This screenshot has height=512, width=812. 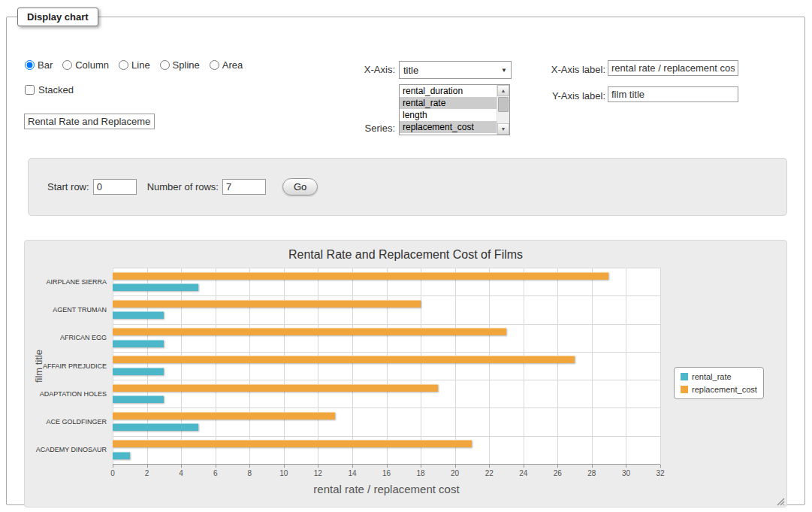 What do you see at coordinates (186, 65) in the screenshot?
I see `chart-type-option-label: Spline` at bounding box center [186, 65].